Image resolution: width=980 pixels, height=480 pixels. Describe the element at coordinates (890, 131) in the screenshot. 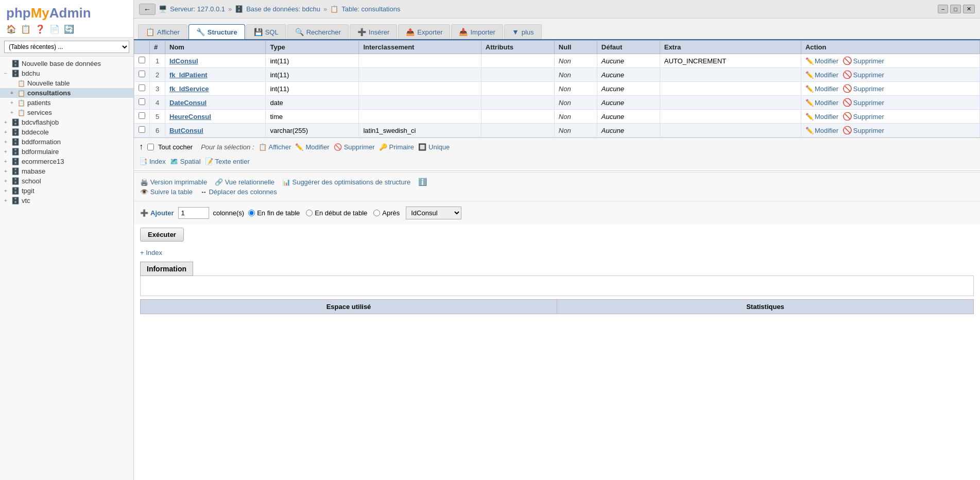

I see `col-action-ButConsul: ✏️ Modifier 🚫 Supprimer` at that location.